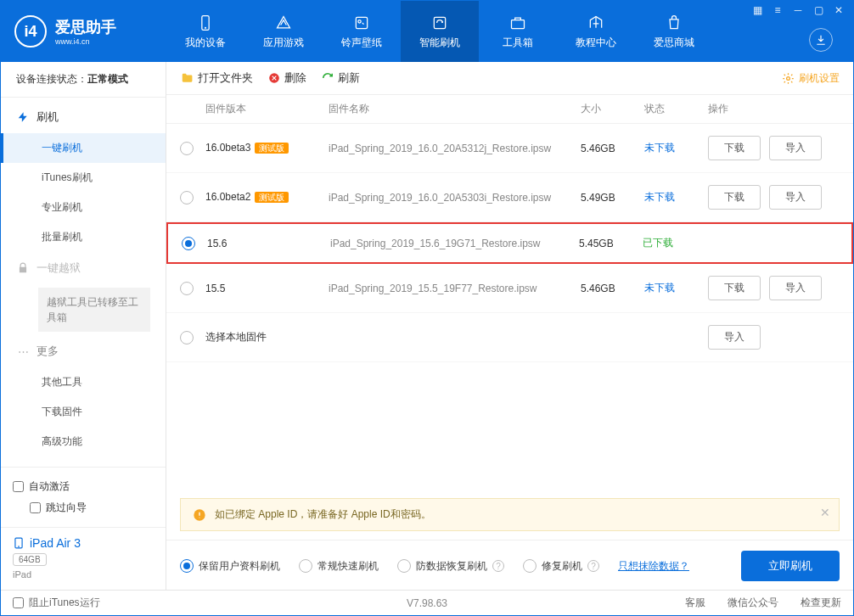  What do you see at coordinates (440, 42) in the screenshot?
I see `nav-label: 智能刷机` at bounding box center [440, 42].